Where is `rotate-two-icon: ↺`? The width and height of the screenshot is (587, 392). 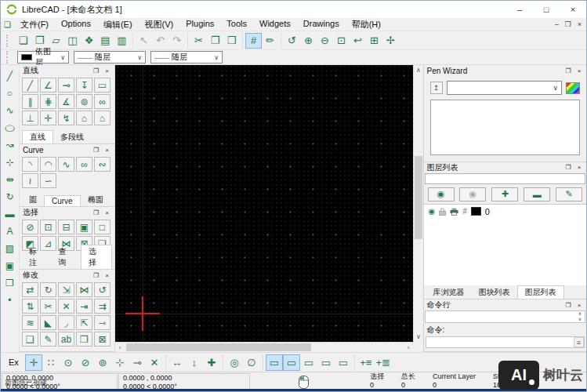 rotate-two-icon: ↺ is located at coordinates (102, 290).